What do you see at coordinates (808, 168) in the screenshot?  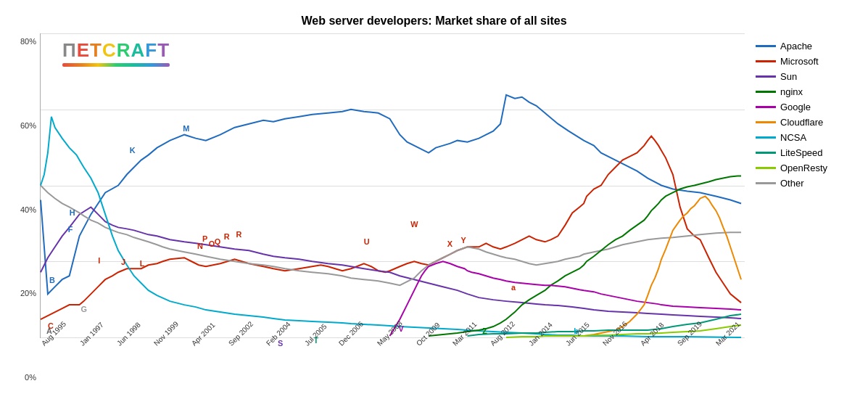 I see `legend-item-openresty: OpenResty` at bounding box center [808, 168].